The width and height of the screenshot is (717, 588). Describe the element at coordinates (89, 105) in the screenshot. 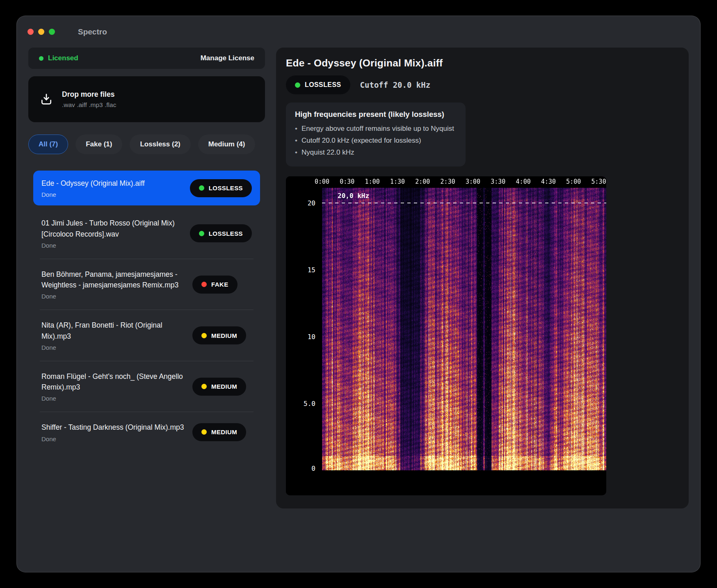

I see `dropzone-formats: .wav .aiff .mp3 .flac` at that location.